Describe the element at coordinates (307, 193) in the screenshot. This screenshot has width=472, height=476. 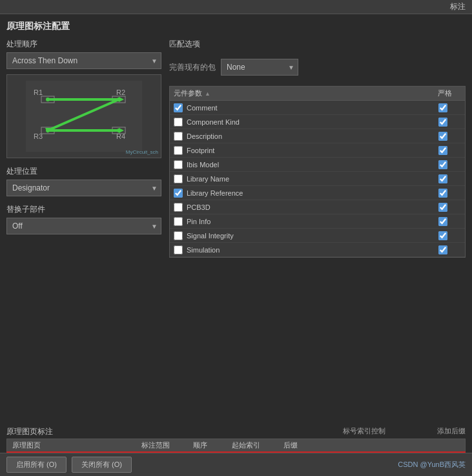
I see `param-name-libraryref: Library Reference` at that location.